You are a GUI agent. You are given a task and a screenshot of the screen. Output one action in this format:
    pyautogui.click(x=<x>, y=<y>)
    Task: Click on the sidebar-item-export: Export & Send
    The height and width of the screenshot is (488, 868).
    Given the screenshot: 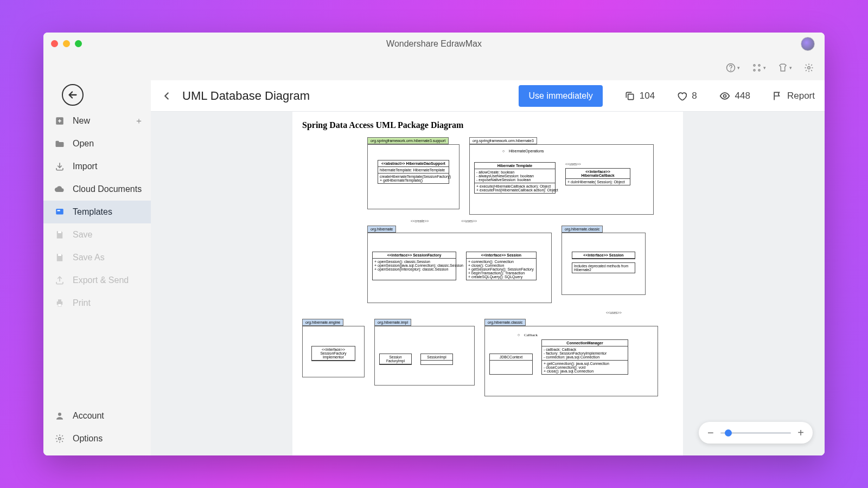 What is the action you would take?
    pyautogui.click(x=97, y=280)
    